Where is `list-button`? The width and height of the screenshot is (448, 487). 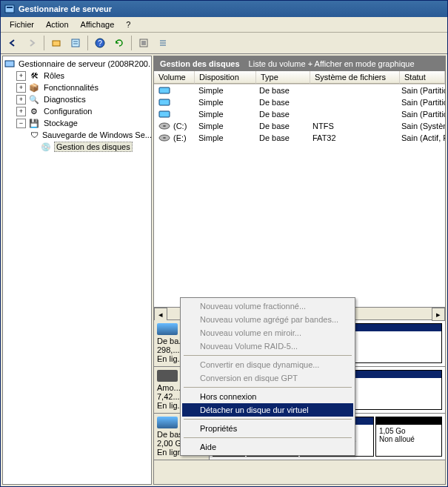
list-button is located at coordinates (163, 43).